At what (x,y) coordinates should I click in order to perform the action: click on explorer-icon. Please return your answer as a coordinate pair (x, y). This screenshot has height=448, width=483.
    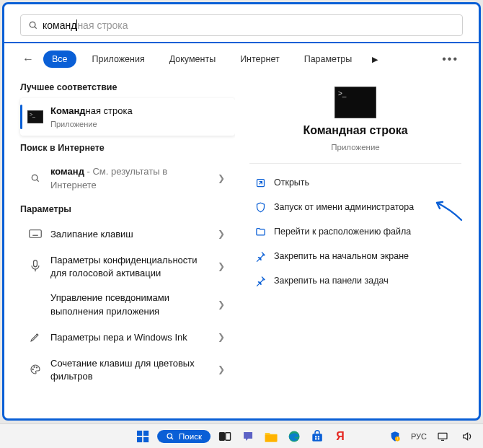
    Looking at the image, I should click on (271, 436).